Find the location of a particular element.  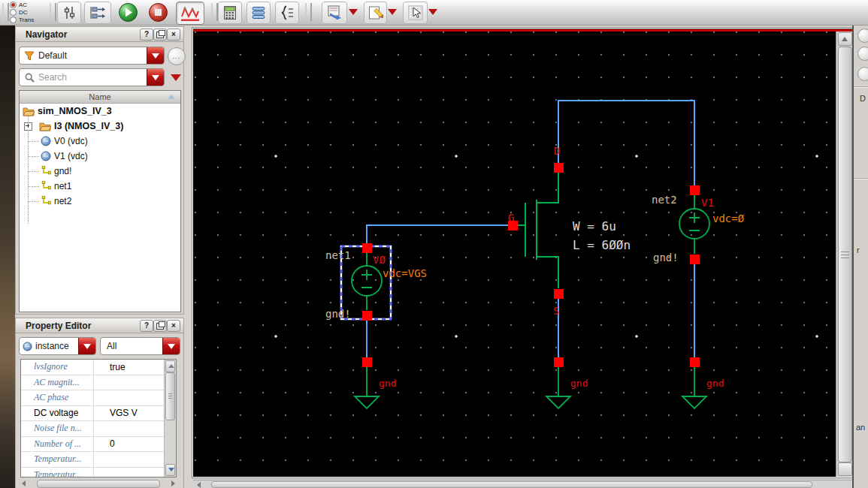

more-options-button: ... is located at coordinates (177, 56).